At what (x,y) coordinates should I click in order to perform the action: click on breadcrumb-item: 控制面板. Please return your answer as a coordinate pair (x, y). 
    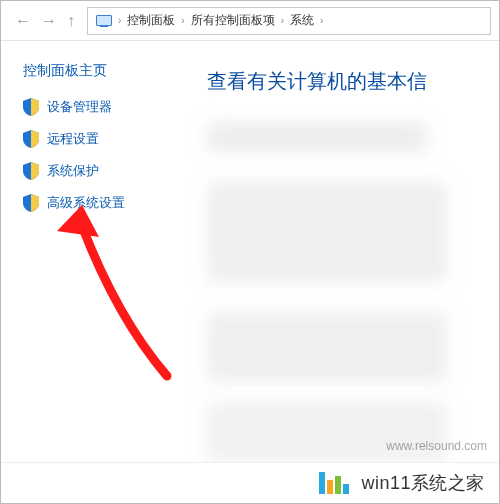
    Looking at the image, I should click on (151, 20).